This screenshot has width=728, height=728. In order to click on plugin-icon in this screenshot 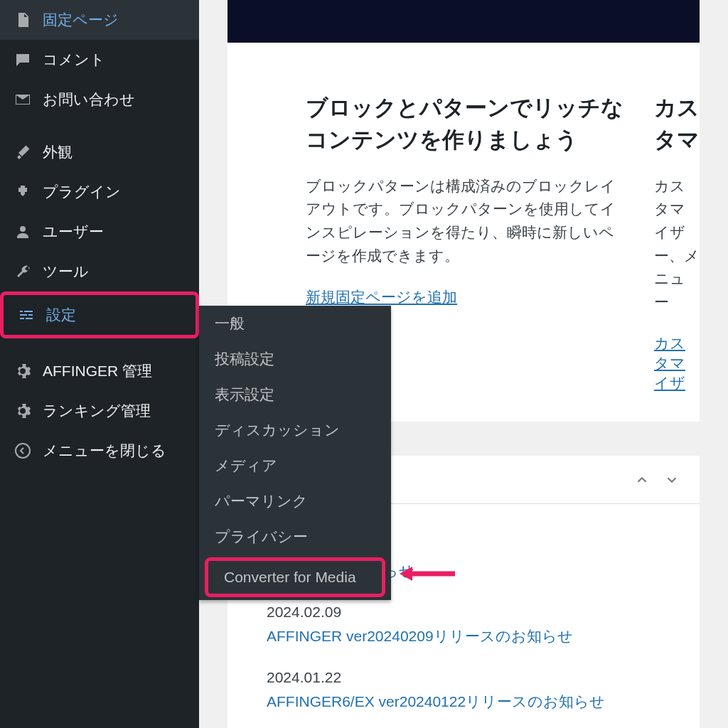, I will do `click(23, 192)`.